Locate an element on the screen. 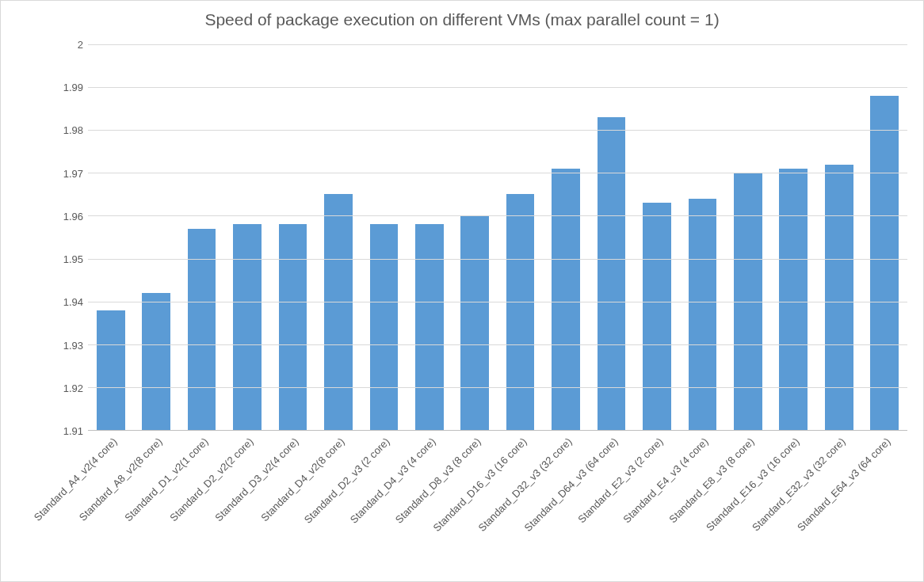 The image size is (924, 582). y-axis: 1.911.921.931.941.951.961.971.981.992 is located at coordinates (68, 238).